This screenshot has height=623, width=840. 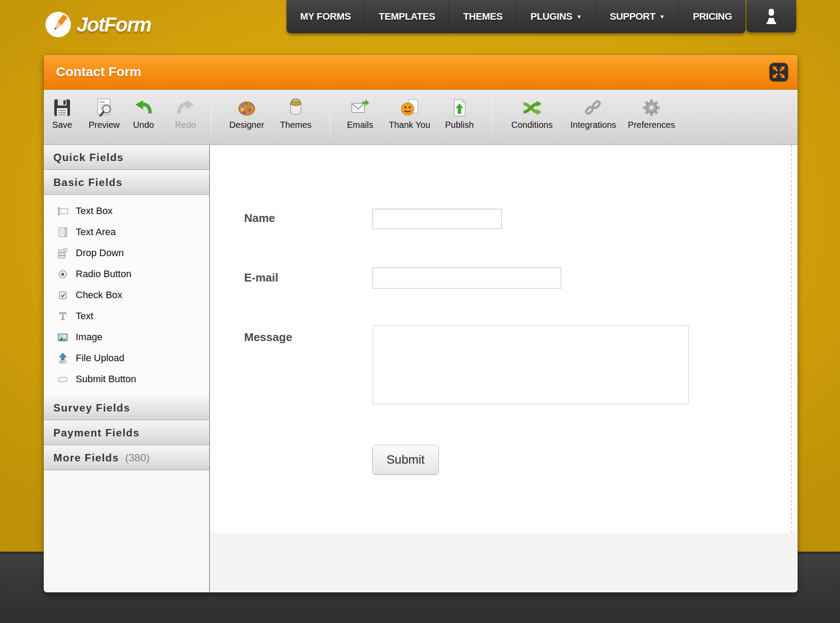 I want to click on form-submit-button: Submit, so click(x=406, y=460).